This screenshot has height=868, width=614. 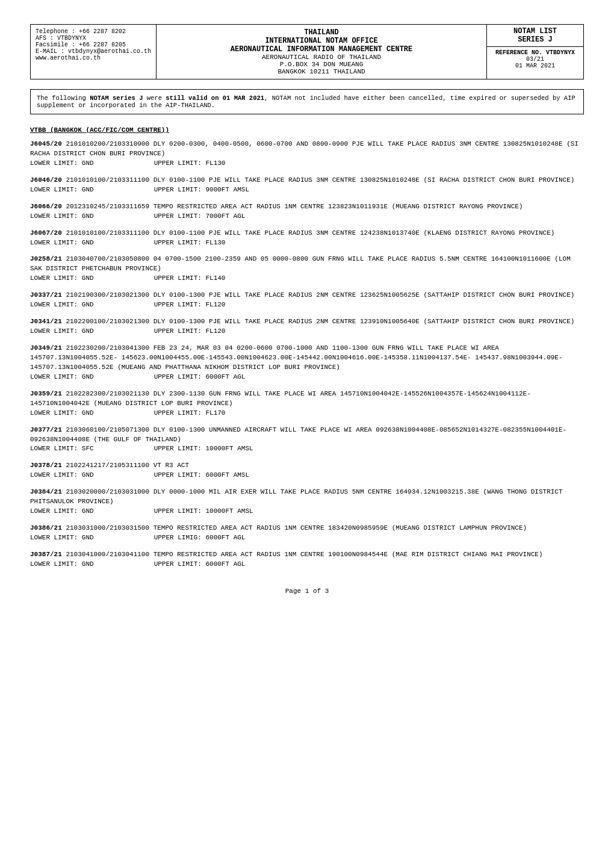 What do you see at coordinates (535, 53) in the screenshot?
I see `ref-label: REFERENCE NO. VTBDYNYX` at bounding box center [535, 53].